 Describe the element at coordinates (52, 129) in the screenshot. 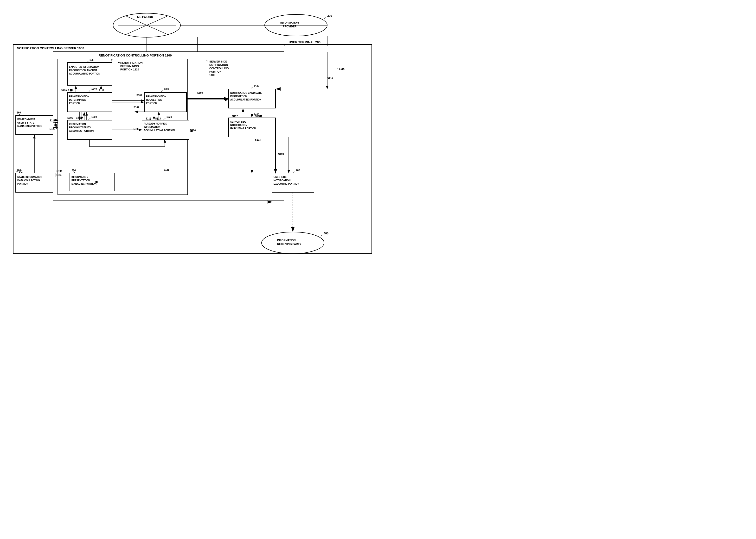

I see `svg-text: S120` at that location.